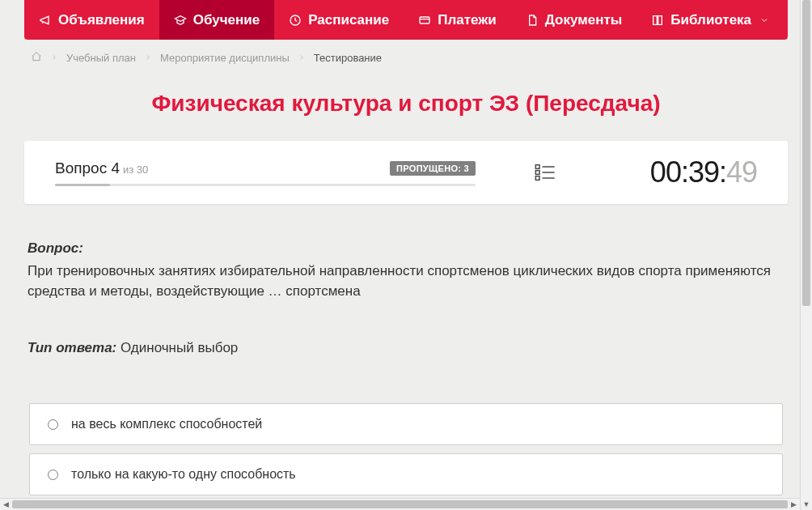  I want to click on nav-label: Библиотека, so click(711, 20).